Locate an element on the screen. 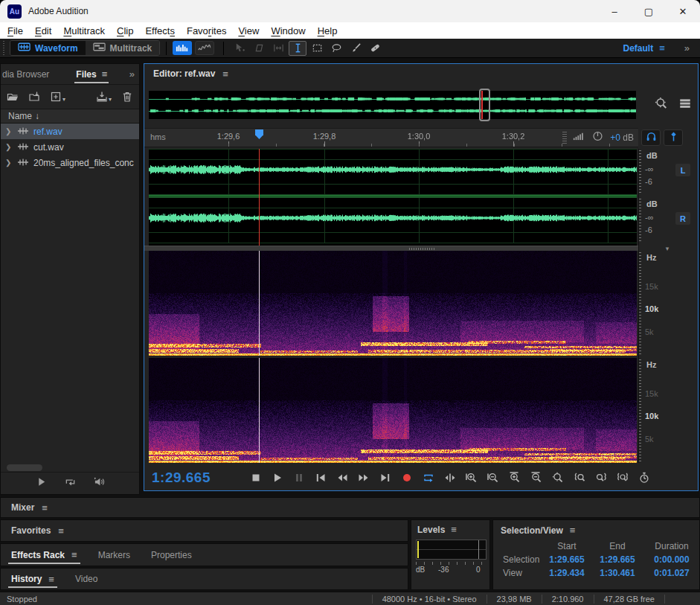 The image size is (700, 605). waveform-mode-button: Waveform is located at coordinates (48, 48).